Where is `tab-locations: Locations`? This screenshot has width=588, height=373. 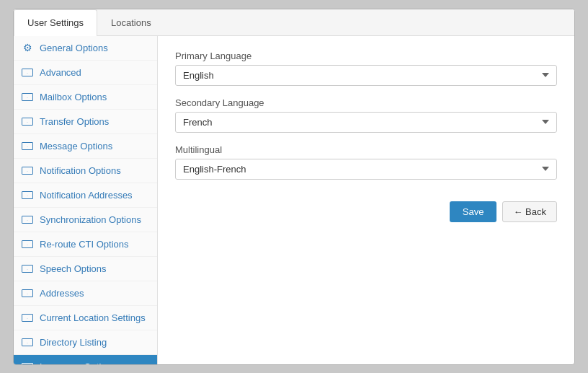
tab-locations: Locations is located at coordinates (131, 22).